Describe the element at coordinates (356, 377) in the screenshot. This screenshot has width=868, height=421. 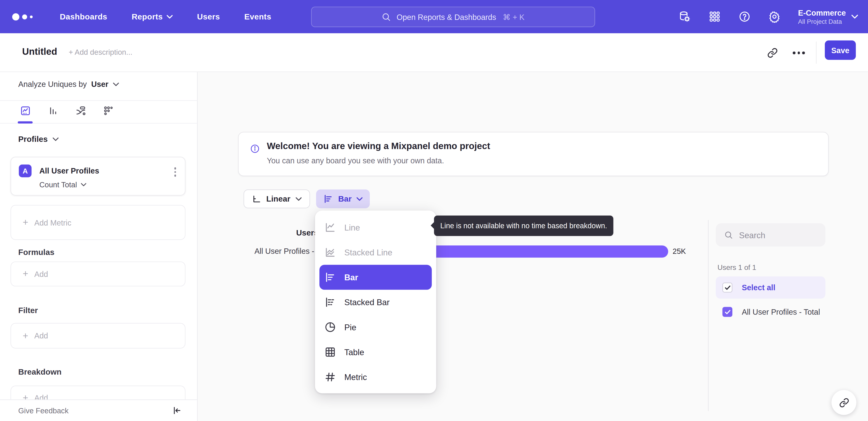
I see `menu-item-label: Metric` at that location.